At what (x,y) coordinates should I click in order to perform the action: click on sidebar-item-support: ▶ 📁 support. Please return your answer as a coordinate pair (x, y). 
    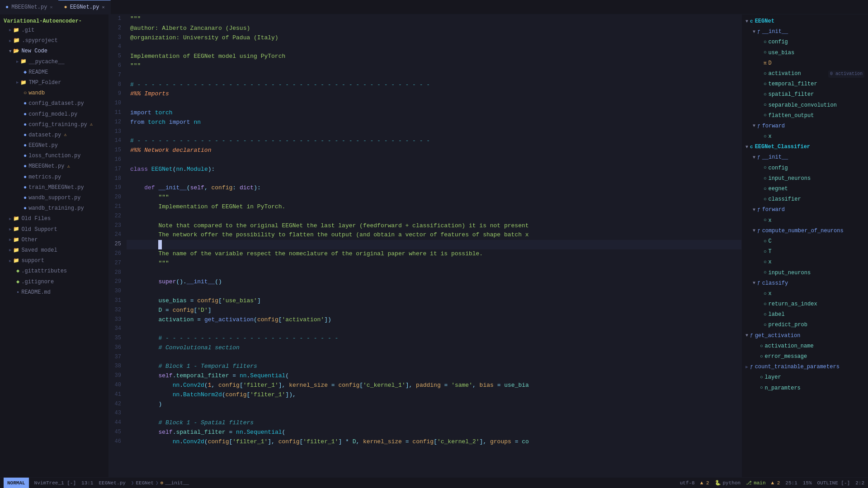
    Looking at the image, I should click on (54, 261).